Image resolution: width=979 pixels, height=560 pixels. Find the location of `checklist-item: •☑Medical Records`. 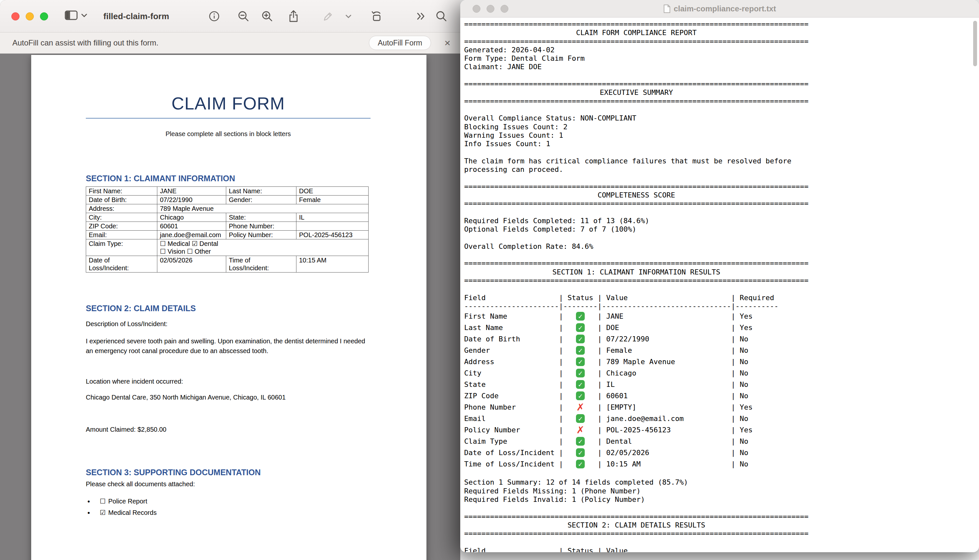

checklist-item: •☑Medical Records is located at coordinates (228, 513).